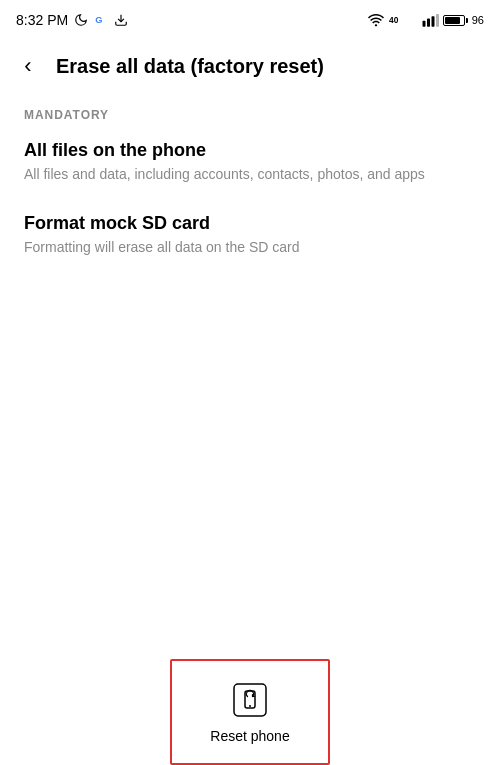  Describe the element at coordinates (394, 21) in the screenshot. I see `svg-text: 40` at that location.